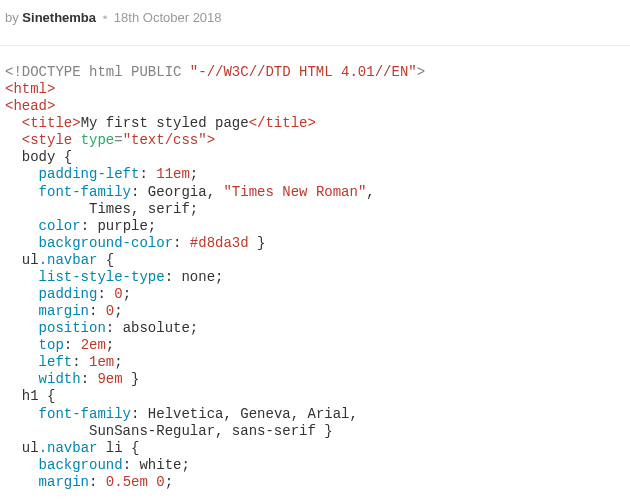  What do you see at coordinates (39, 396) in the screenshot?
I see `h1-selector: h1 {` at bounding box center [39, 396].